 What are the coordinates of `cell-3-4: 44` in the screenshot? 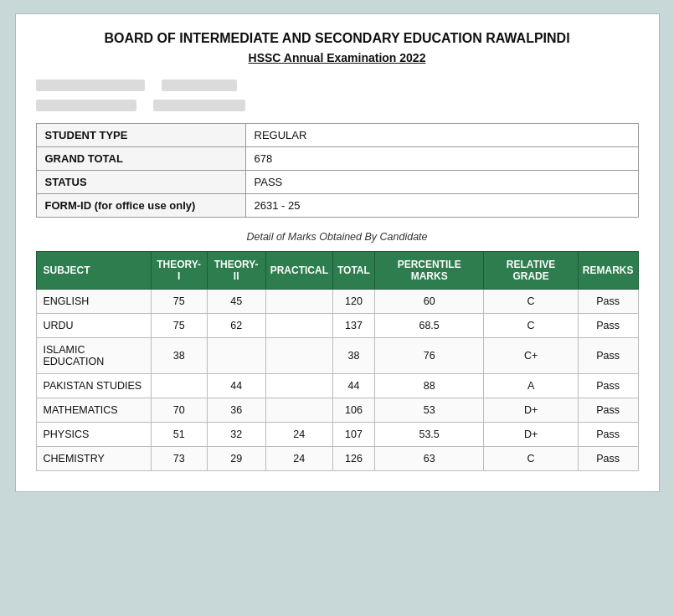 It's located at (353, 387).